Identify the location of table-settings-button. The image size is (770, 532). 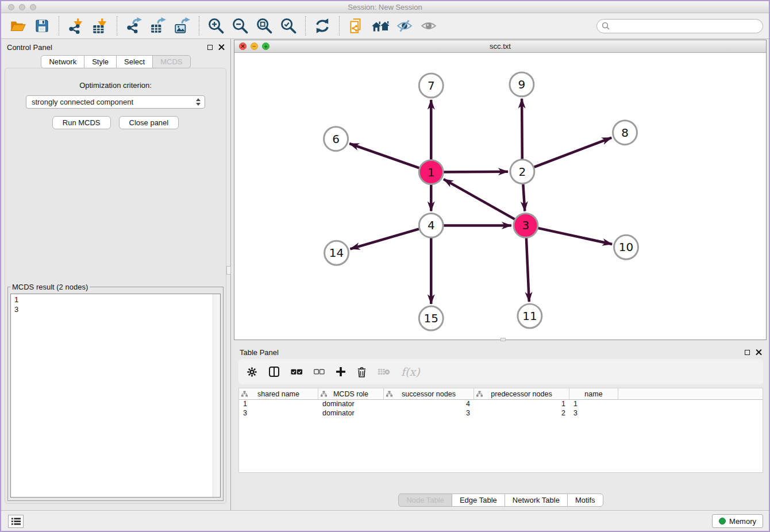
(252, 372).